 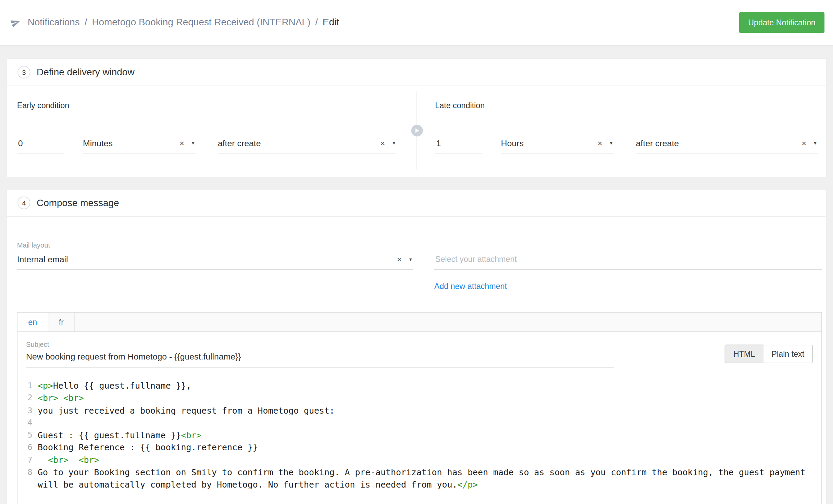 What do you see at coordinates (428, 386) in the screenshot?
I see `code-line: <p>Hello {{ guest.fullname }},` at bounding box center [428, 386].